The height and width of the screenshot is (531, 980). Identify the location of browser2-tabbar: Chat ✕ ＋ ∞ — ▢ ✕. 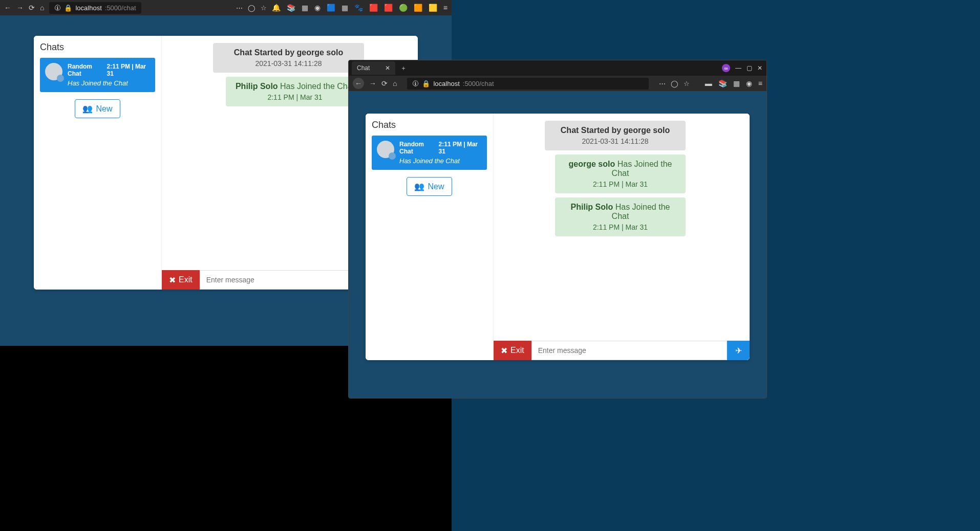
(558, 68).